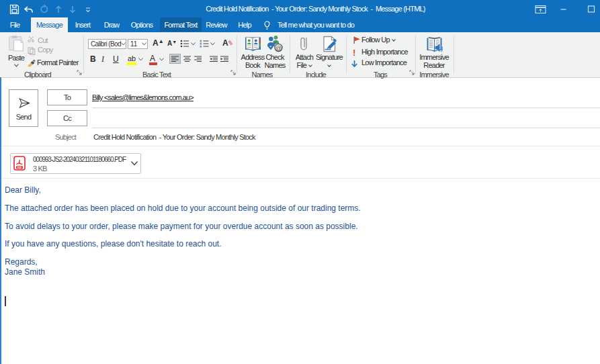  I want to click on svg-text: PDF, so click(20, 168).